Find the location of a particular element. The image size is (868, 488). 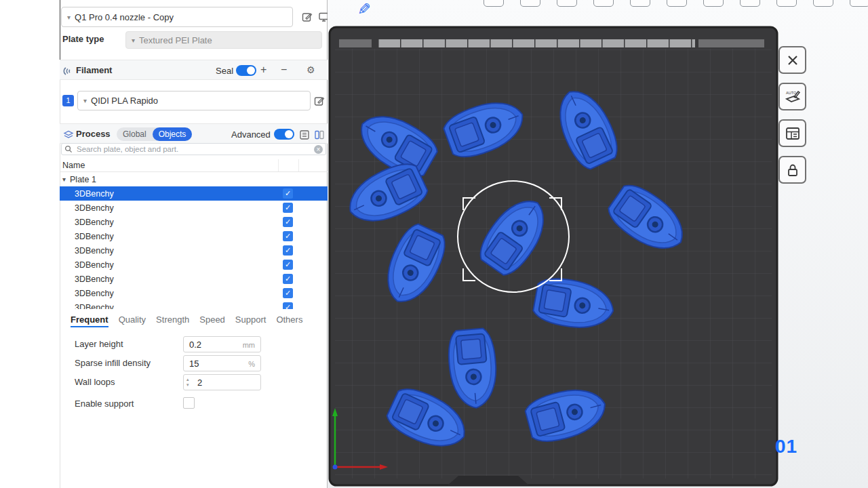

viewport-side-toolbar: AUTO is located at coordinates (792, 115).